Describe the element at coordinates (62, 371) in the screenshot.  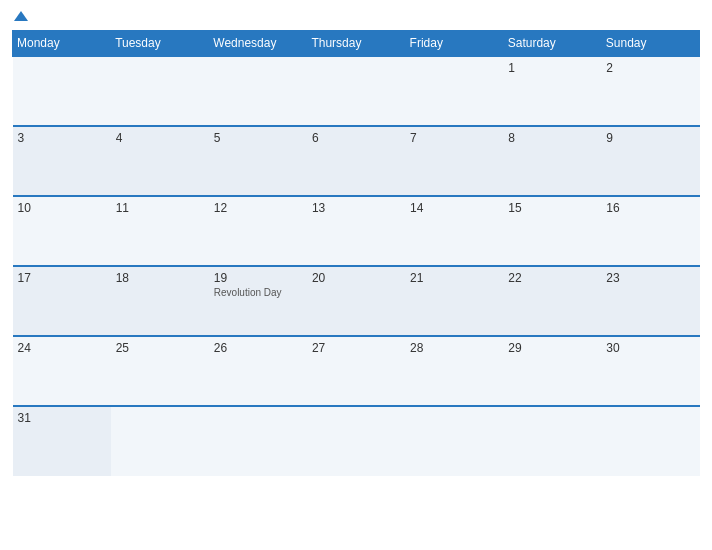
I see `calendar-cell: 24` at that location.